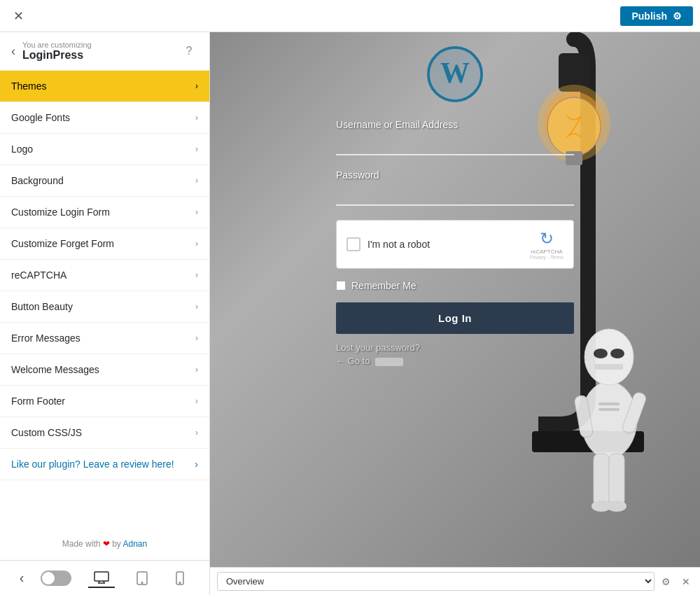 This screenshot has width=700, height=595. Describe the element at coordinates (455, 188) in the screenshot. I see `password-field: Password` at that location.